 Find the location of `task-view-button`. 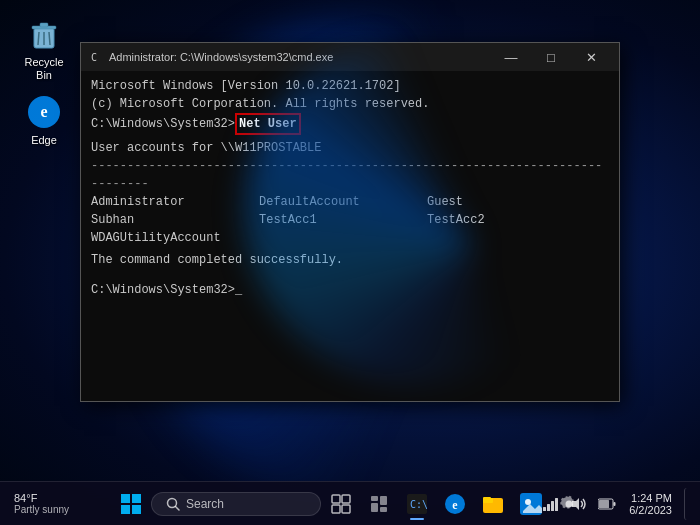

task-view-button is located at coordinates (341, 504).